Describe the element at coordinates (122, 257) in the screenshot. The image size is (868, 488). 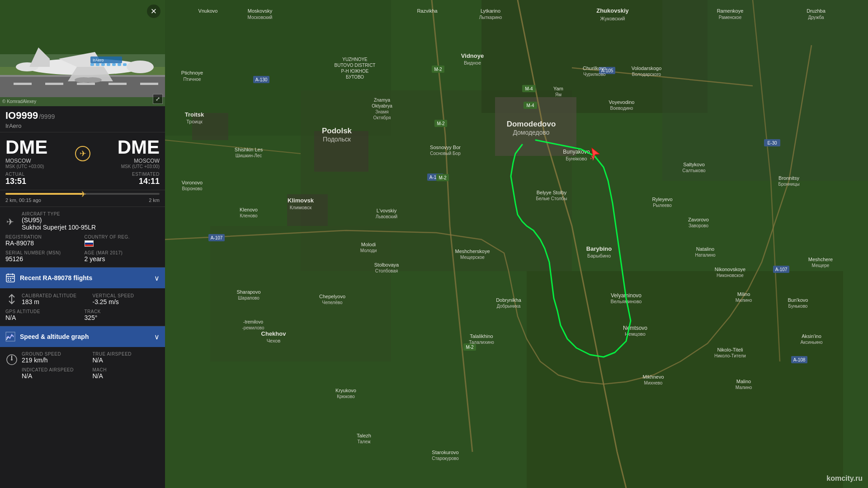
I see `age-block: AGE (MAR 2017) 2 years` at that location.